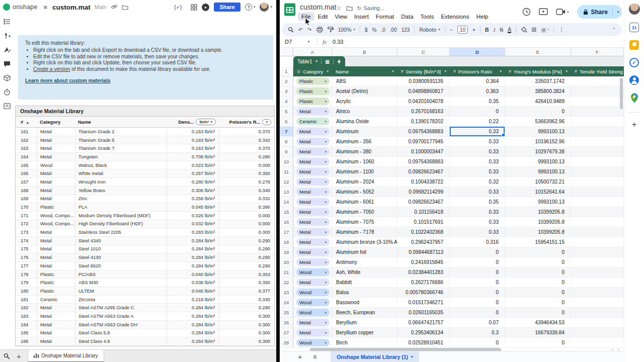 Image resolution: width=644 pixels, height=362 pixels. What do you see at coordinates (45, 7) in the screenshot?
I see `hamburger-menu-icon: ≡` at bounding box center [45, 7].